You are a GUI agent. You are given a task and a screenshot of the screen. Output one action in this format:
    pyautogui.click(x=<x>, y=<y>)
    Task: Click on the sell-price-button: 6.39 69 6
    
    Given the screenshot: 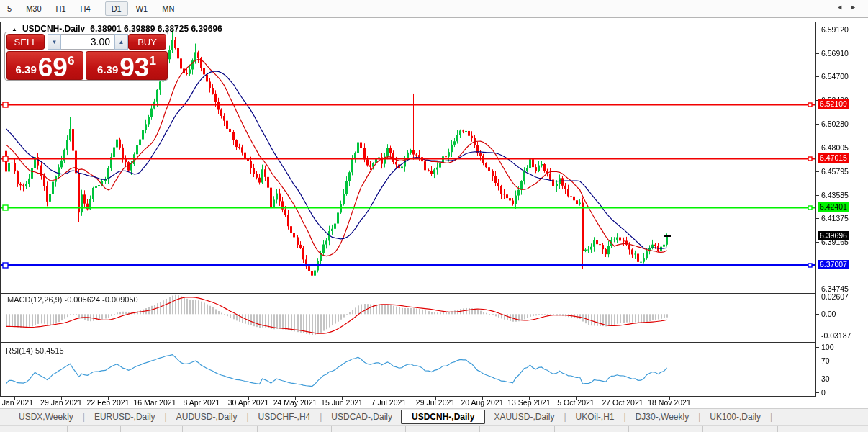 What is the action you would take?
    pyautogui.click(x=45, y=66)
    